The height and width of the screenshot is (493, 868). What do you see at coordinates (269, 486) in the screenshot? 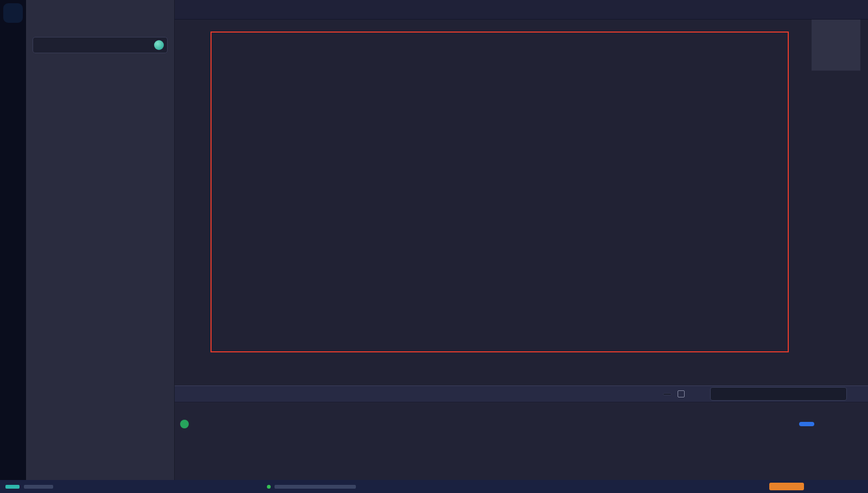
I see `network-status-dot` at bounding box center [269, 486].